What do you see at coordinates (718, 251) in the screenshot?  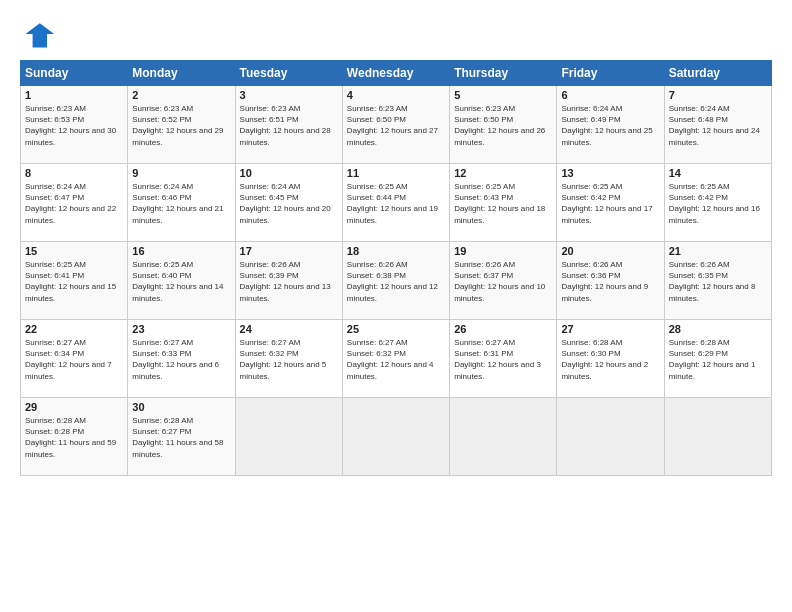 I see `day-number: 21` at bounding box center [718, 251].